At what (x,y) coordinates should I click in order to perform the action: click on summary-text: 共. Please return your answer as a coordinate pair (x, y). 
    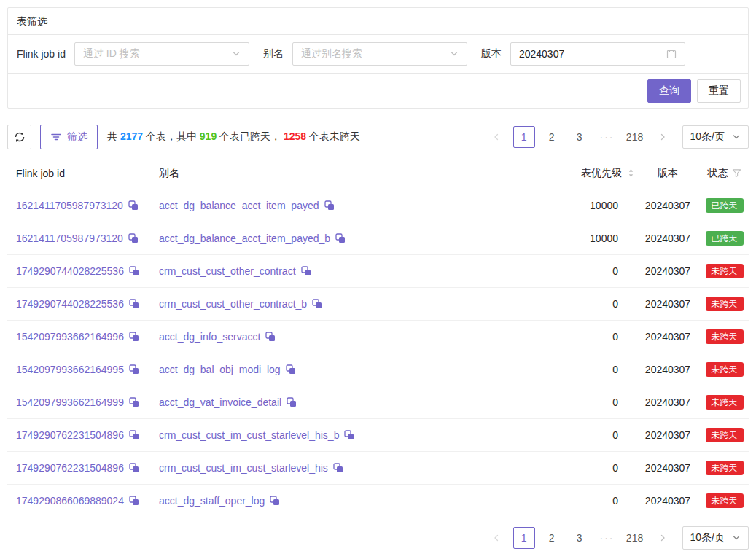
    Looking at the image, I should click on (114, 136).